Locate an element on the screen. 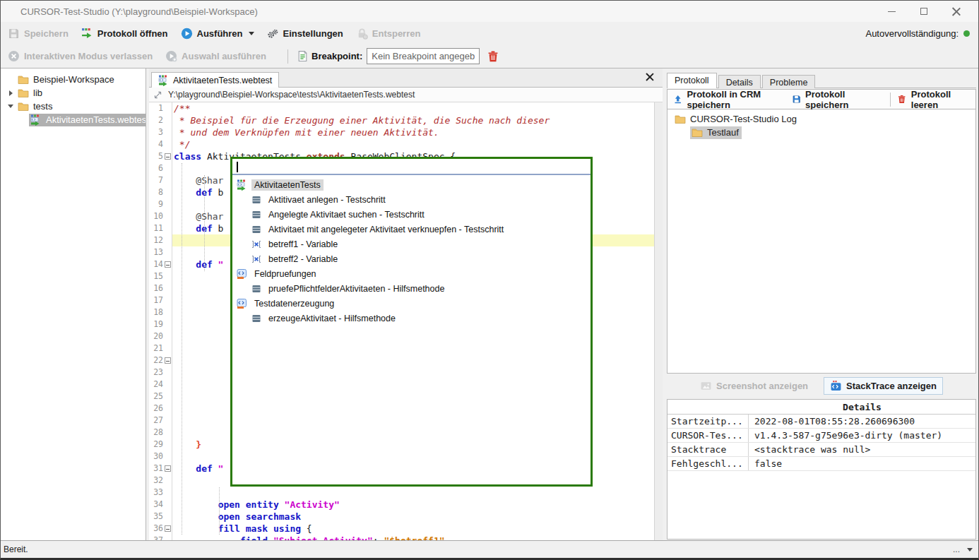 This screenshot has height=560, width=979. maximize-icon is located at coordinates (924, 11).